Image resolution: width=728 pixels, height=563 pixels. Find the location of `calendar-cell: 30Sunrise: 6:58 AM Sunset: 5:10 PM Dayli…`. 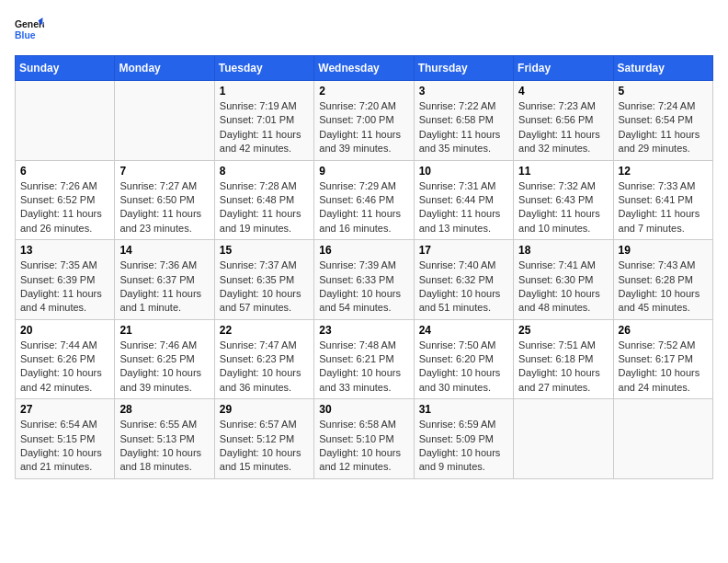

calendar-cell: 30Sunrise: 6:58 AM Sunset: 5:10 PM Dayli… is located at coordinates (364, 440).